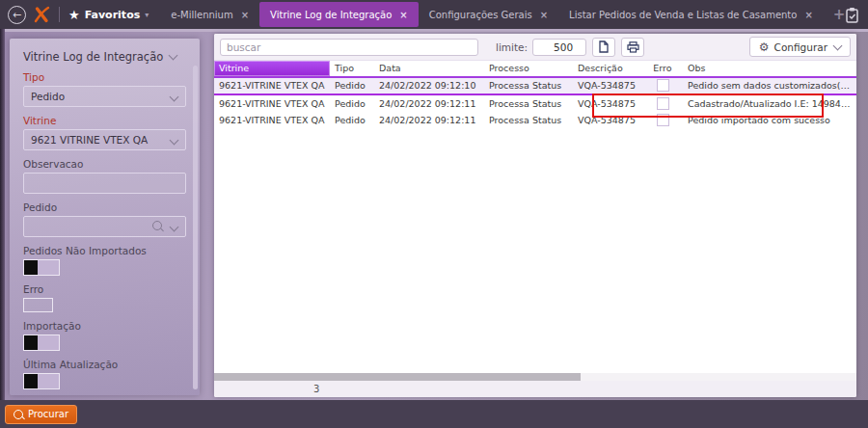 This screenshot has height=428, width=868. I want to click on horizontal-scrollbar, so click(535, 377).